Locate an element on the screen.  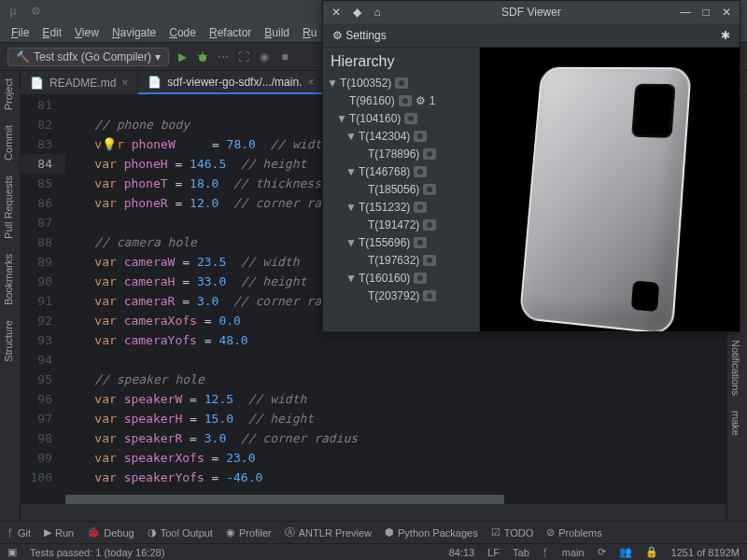
code-content: // camera hole is located at coordinates (131, 243).